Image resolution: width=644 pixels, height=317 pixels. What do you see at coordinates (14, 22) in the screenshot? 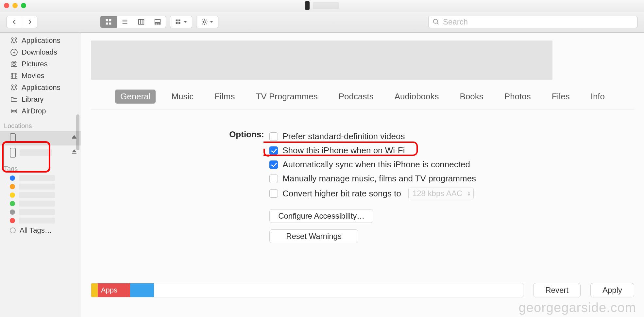
I see `back-button` at bounding box center [14, 22].